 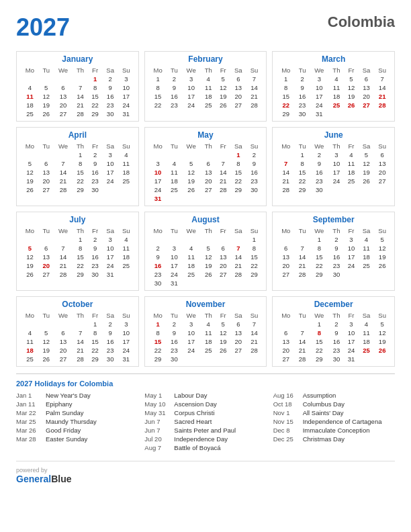 What do you see at coordinates (205, 422) in the screenshot?
I see `holidays-column: May 1Labour DayMay 10Ascension DayMay 31…` at bounding box center [205, 422].